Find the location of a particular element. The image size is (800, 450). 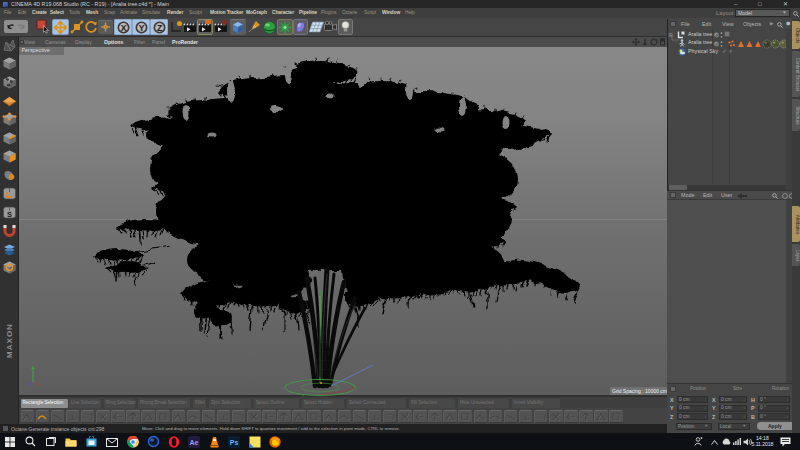

svg-text: Ps is located at coordinates (234, 442).